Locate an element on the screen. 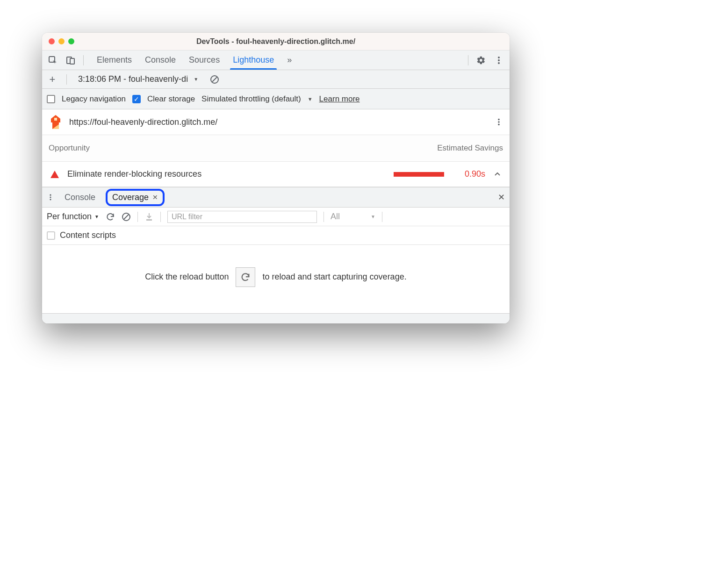  type-filter-select: All ▼ is located at coordinates (353, 217).